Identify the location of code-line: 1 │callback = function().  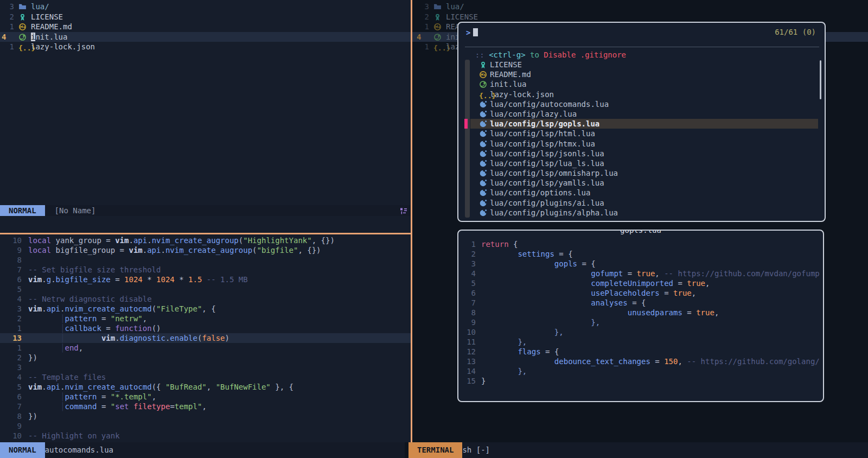
(205, 328).